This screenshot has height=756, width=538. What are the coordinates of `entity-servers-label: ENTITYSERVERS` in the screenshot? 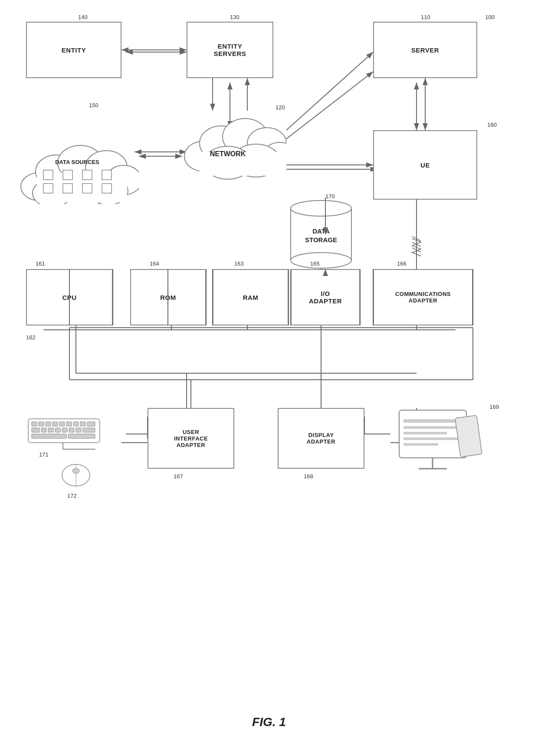 It's located at (230, 50).